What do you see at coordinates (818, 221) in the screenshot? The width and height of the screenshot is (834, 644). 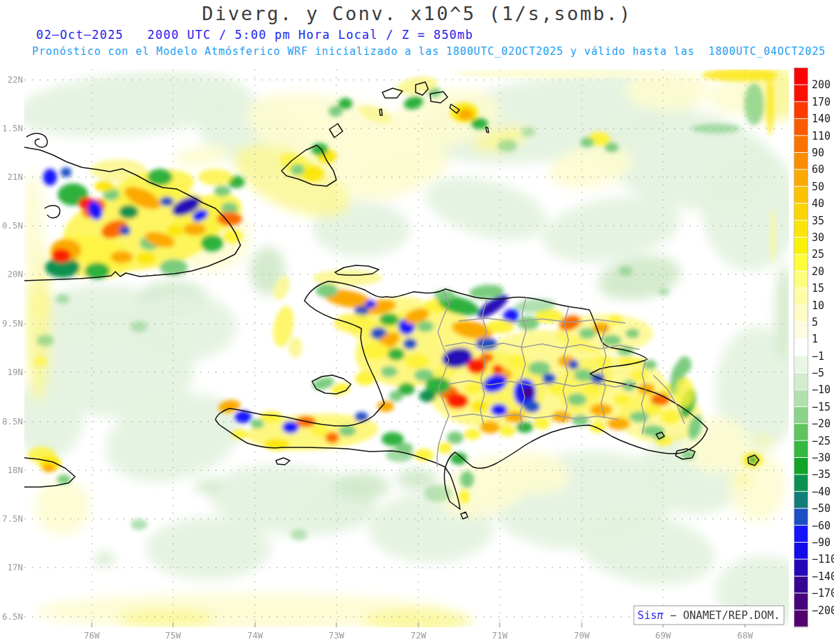 I see `colorbar-label: 35` at bounding box center [818, 221].